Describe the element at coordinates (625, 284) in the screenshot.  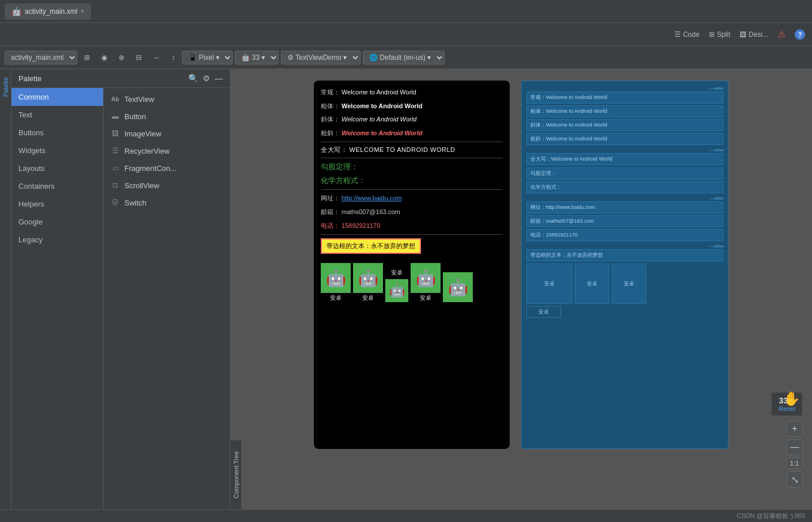
I see `bp-android-section: 安卓 安卓 安卓` at that location.